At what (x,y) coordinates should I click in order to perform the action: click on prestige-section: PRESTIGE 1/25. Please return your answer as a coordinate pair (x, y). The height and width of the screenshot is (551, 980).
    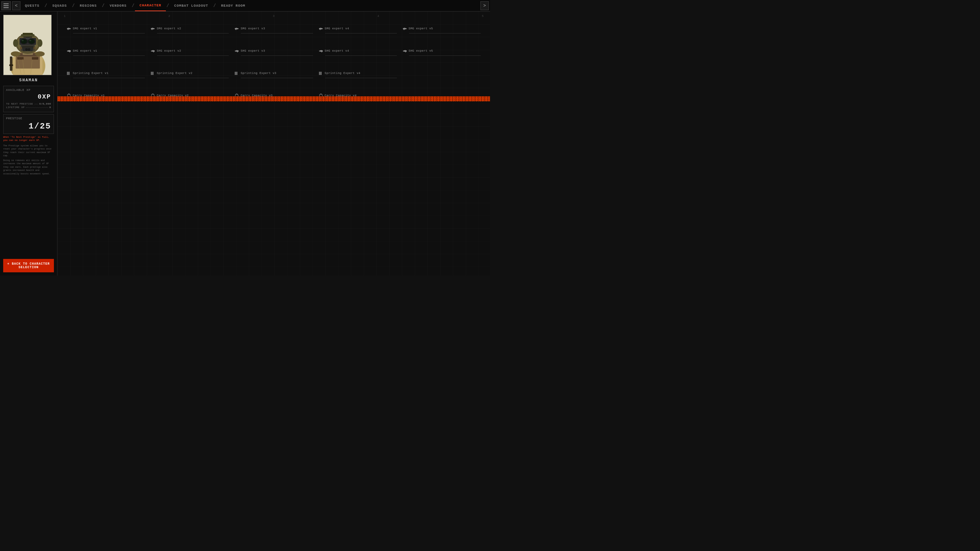
    Looking at the image, I should click on (29, 124).